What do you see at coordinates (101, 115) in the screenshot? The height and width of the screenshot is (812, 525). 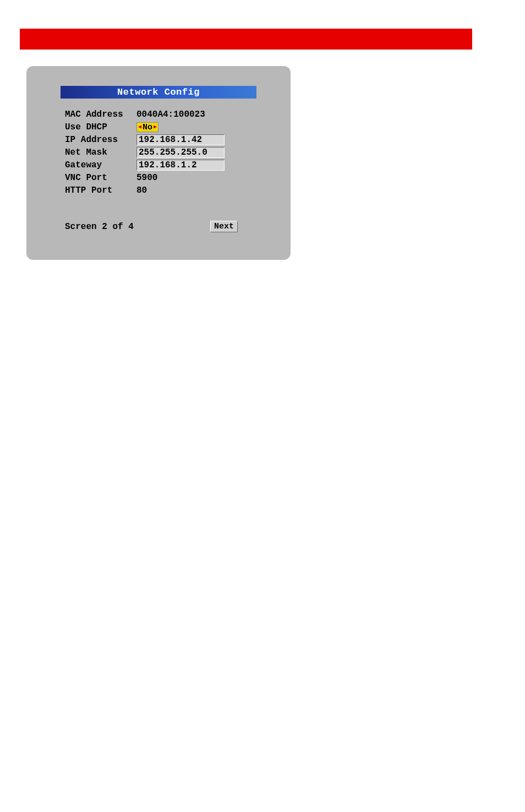 I see `mac-address-label: MAC Address` at bounding box center [101, 115].